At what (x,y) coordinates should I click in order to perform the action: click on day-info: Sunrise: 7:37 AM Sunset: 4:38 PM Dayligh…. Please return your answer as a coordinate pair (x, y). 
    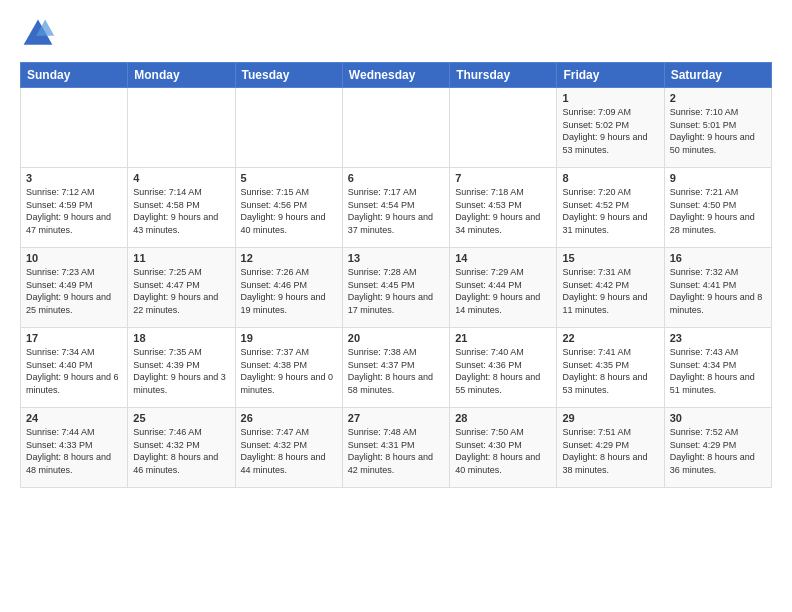
    Looking at the image, I should click on (289, 371).